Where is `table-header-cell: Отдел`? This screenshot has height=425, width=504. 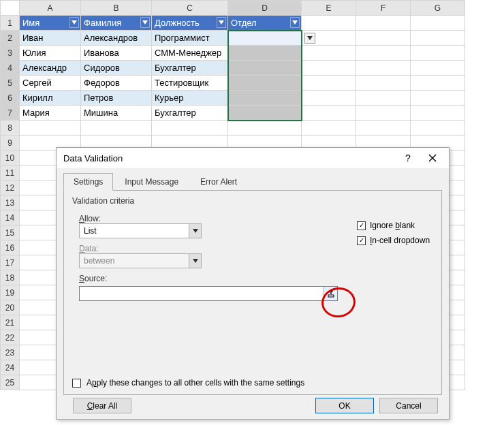
table-header-cell: Отдел is located at coordinates (265, 23).